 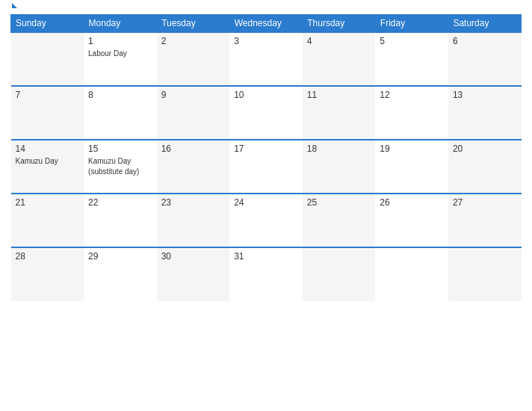 I want to click on calendar-cell: 22, so click(x=120, y=220).